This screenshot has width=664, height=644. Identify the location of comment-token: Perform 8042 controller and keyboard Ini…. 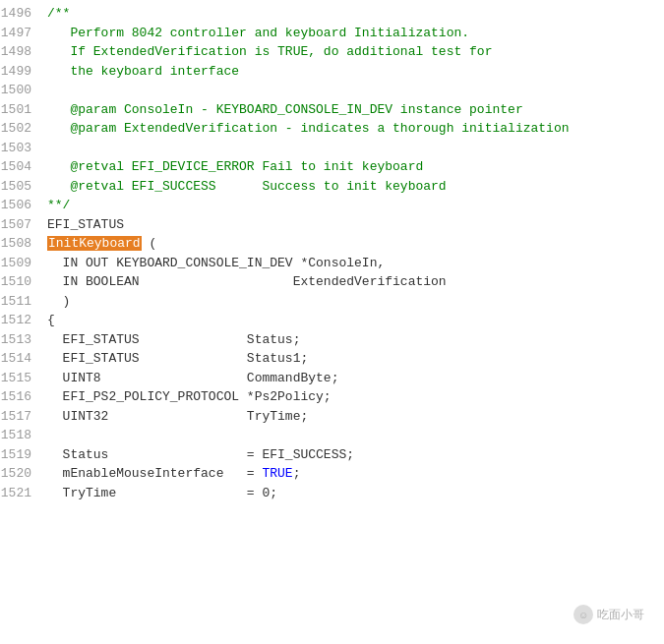
(258, 33).